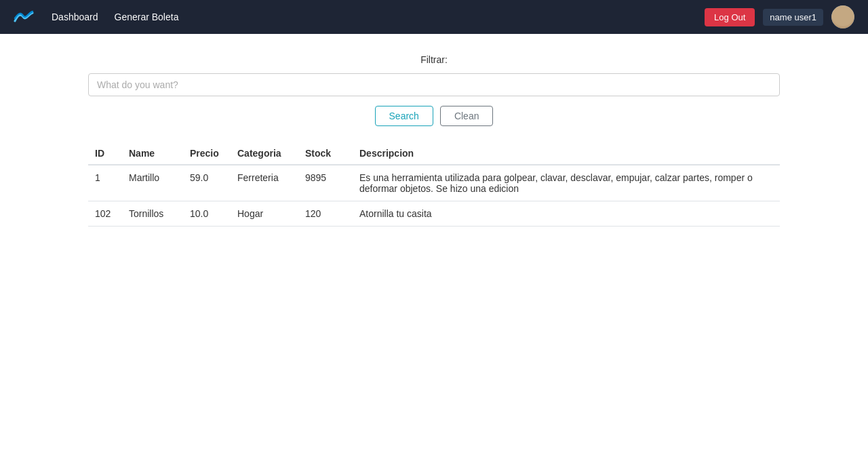  Describe the element at coordinates (153, 214) in the screenshot. I see `cell-name: Tornillos` at that location.